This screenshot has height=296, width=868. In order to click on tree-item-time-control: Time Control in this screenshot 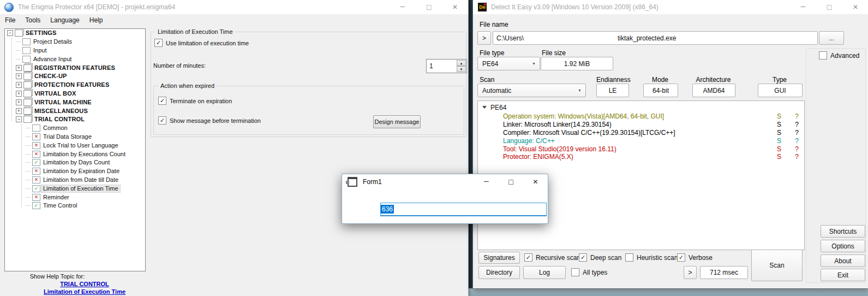, I will do `click(75, 206)`.